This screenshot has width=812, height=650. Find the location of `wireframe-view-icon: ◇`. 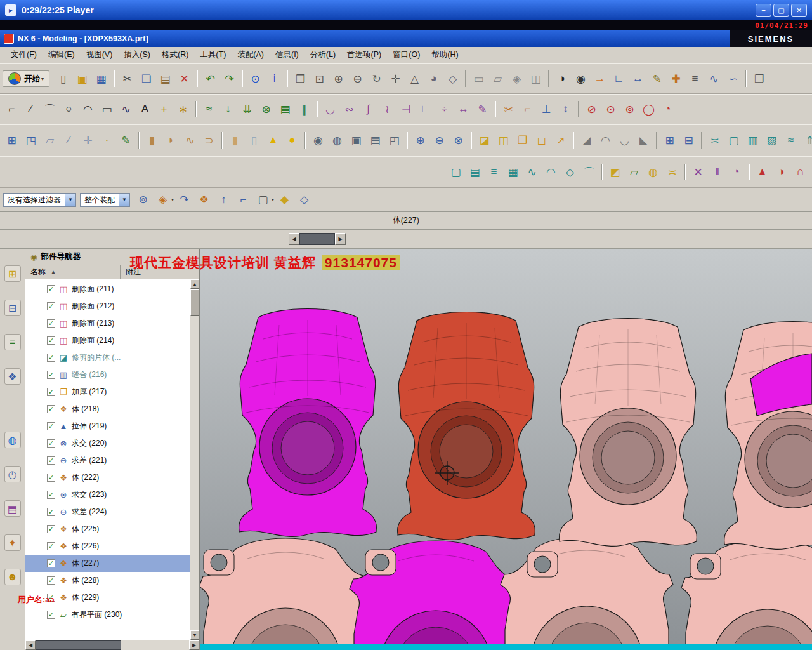

wireframe-view-icon: ◇ is located at coordinates (453, 79).